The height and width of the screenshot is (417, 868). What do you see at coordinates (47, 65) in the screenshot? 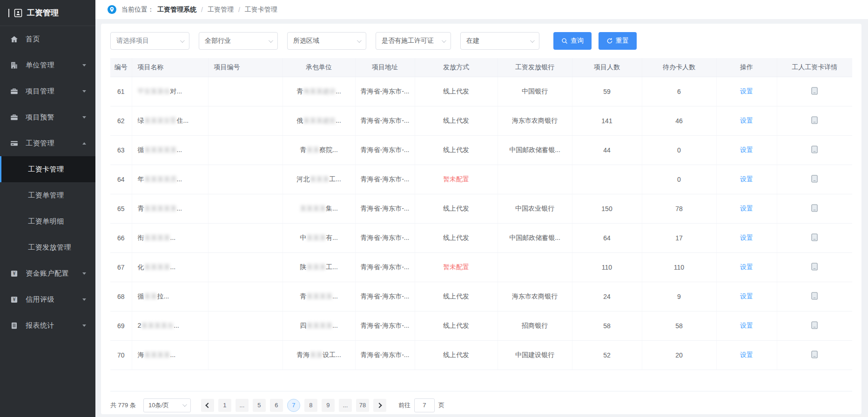
I see `sidebar-item-unit: 单位管理` at bounding box center [47, 65].